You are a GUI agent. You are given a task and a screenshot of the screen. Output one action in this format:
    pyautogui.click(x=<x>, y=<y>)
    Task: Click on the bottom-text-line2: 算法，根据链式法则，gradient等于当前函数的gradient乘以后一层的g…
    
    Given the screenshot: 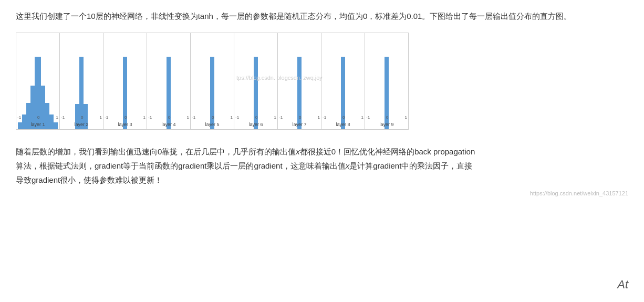 What is the action you would take?
    pyautogui.click(x=322, y=166)
    